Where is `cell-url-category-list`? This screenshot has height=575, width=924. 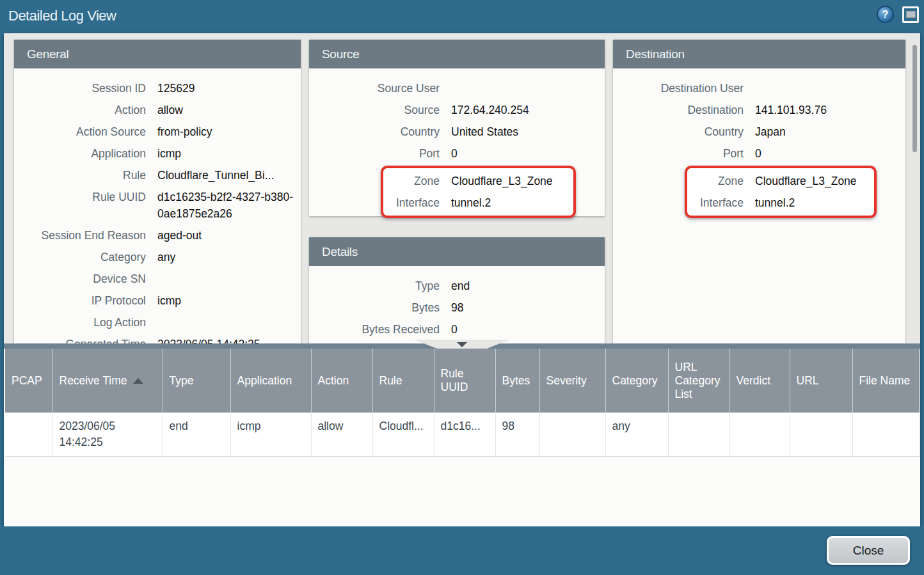 cell-url-category-list is located at coordinates (699, 435).